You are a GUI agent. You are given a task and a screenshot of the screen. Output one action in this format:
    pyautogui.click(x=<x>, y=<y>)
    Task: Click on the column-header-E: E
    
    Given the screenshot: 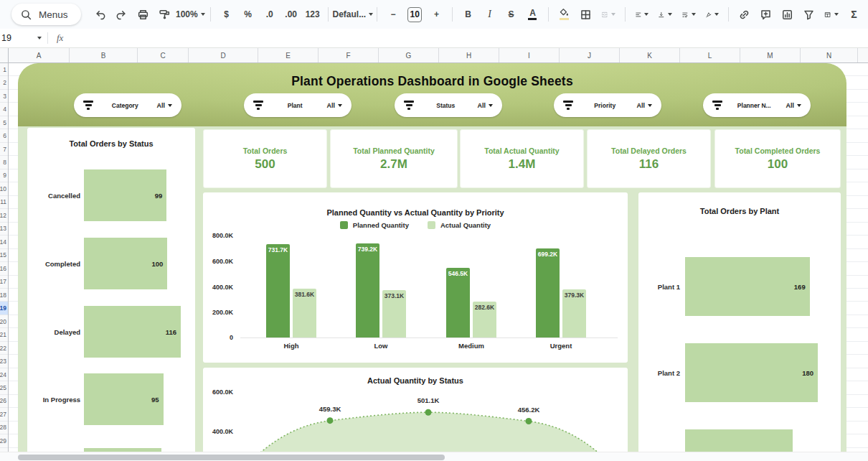 What is the action you would take?
    pyautogui.click(x=288, y=55)
    